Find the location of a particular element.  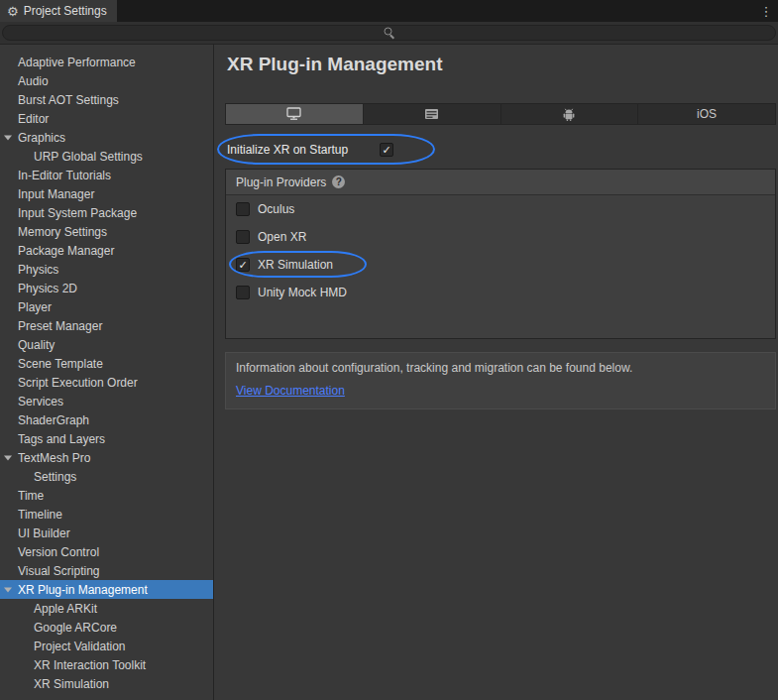

page-title: XR Plug-in Management is located at coordinates (501, 64).